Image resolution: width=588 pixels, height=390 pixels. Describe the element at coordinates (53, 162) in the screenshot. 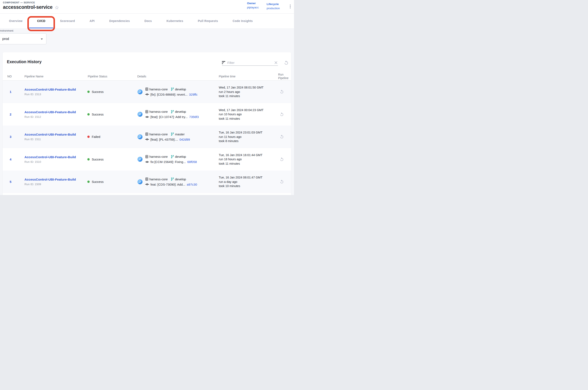

I see `run-id: Run ID: 1510` at that location.